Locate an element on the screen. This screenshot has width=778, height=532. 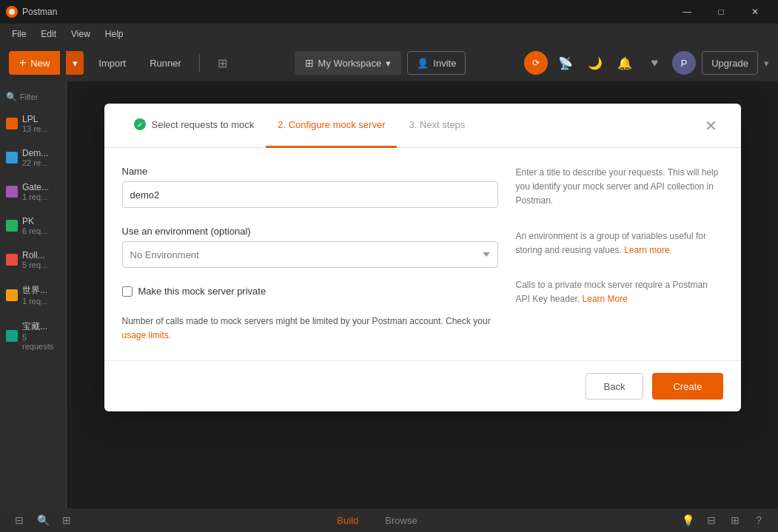
name-hint-text: Enter a title to describe your requests.… is located at coordinates (620, 187).